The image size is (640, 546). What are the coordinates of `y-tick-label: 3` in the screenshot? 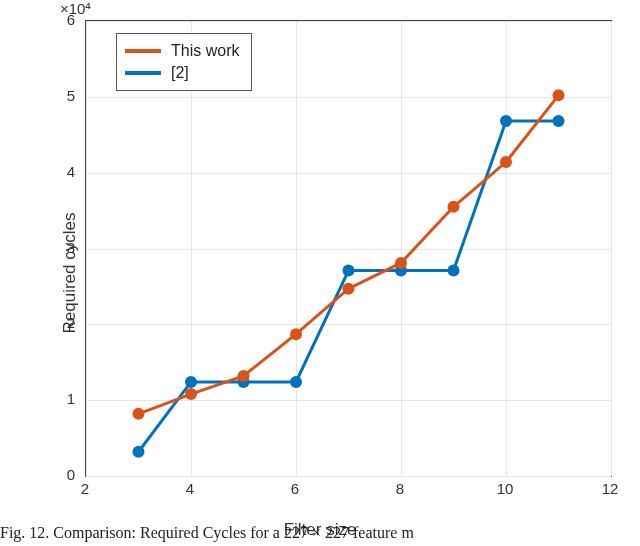 It's located at (60, 248).